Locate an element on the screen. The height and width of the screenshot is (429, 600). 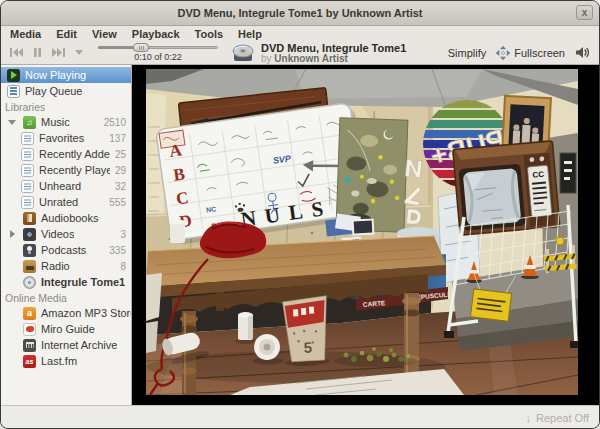
sidebar-item-unheard: Unheard 32 is located at coordinates (66, 186).